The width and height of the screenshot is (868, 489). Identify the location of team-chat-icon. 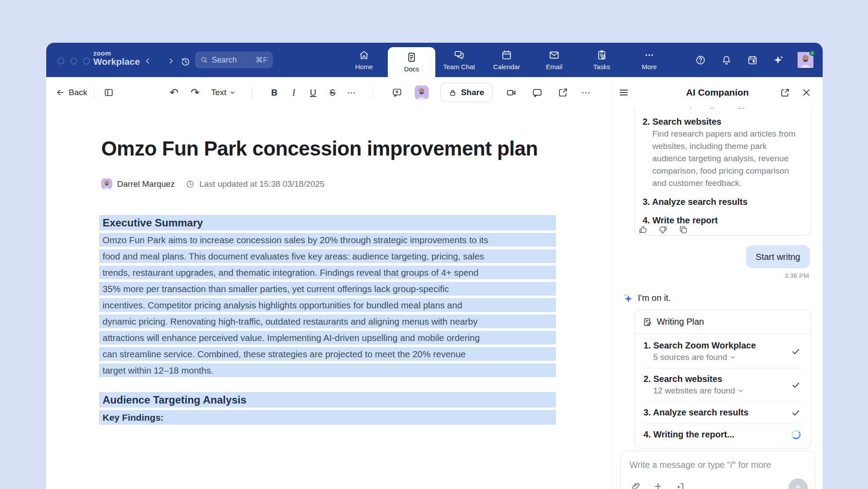
(459, 55).